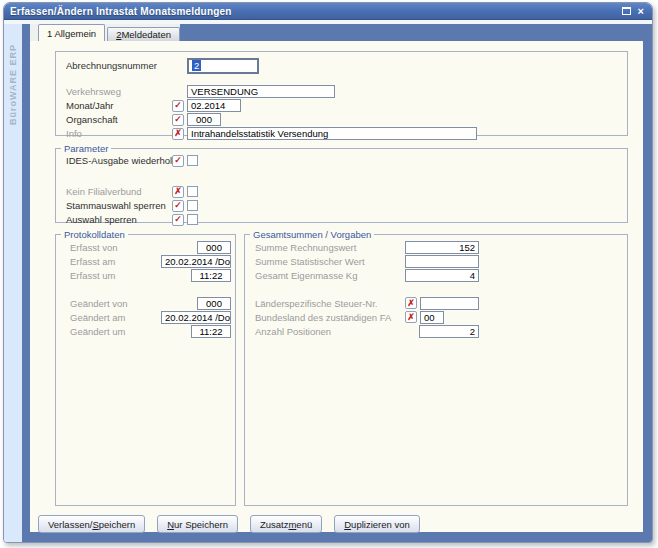  What do you see at coordinates (13, 84) in the screenshot?
I see `branding-text: BüroWARE ERP` at bounding box center [13, 84].